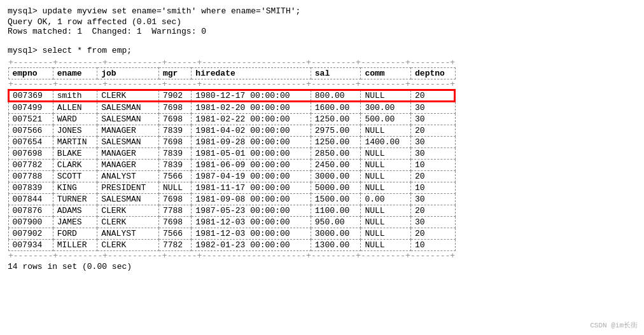 The width and height of the screenshot is (644, 335). What do you see at coordinates (232, 245) in the screenshot?
I see `table-row: 007934 MILLER CLERK 7782 1982-01-23 00:0…` at bounding box center [232, 245].